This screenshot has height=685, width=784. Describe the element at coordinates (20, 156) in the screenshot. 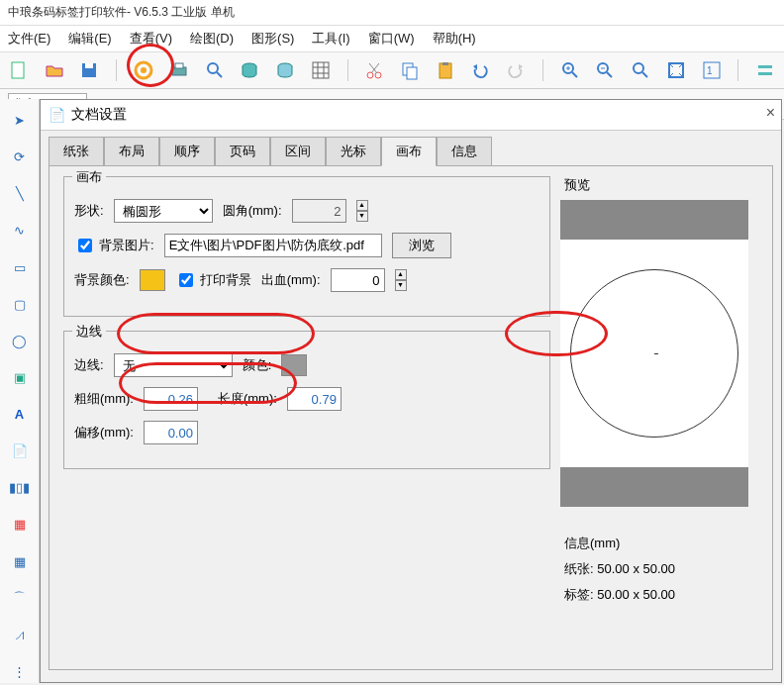

I see `rotate-tool-icon: ⟳` at that location.